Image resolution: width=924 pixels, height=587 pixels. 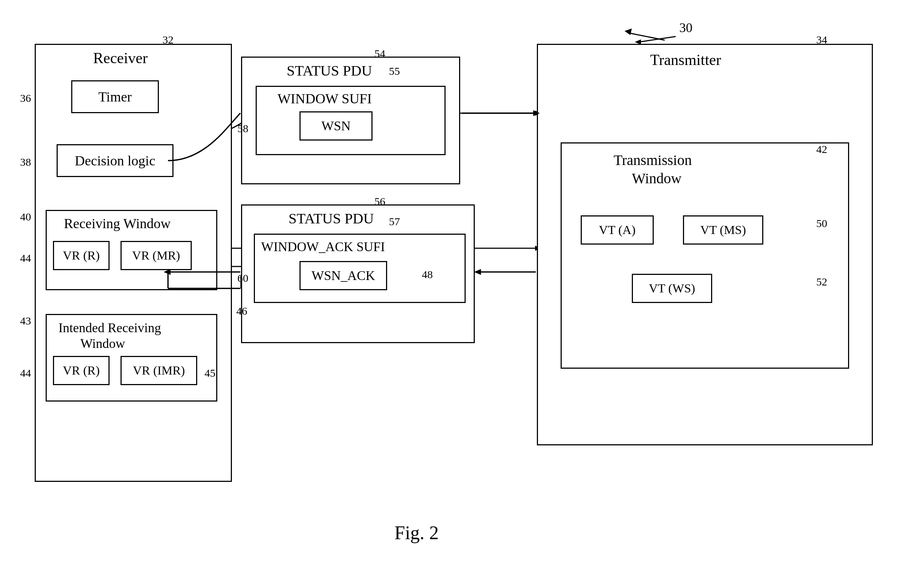 What do you see at coordinates (723, 230) in the screenshot?
I see `vt-ms-label: VT (MS)` at bounding box center [723, 230].